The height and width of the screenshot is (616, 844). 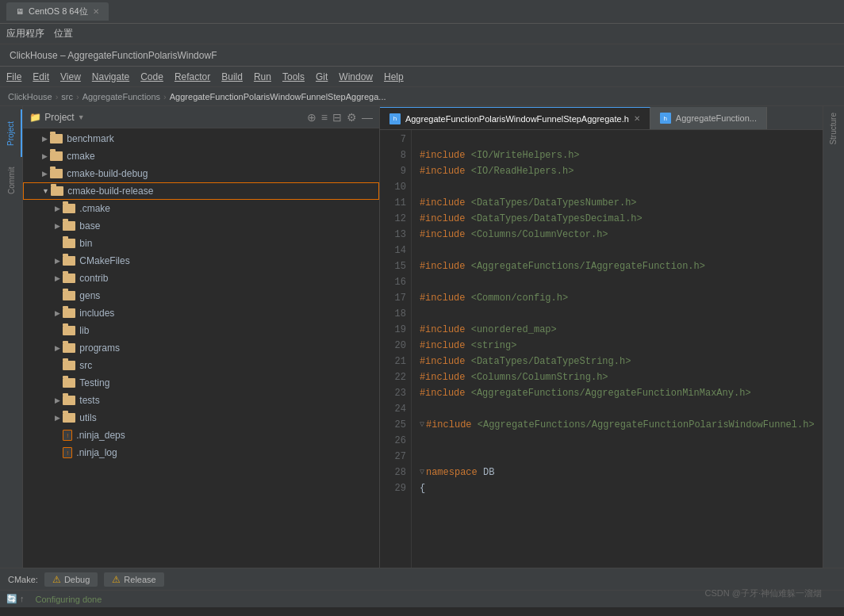 What do you see at coordinates (11, 181) in the screenshot?
I see `sidebar-item-commit: Commit` at bounding box center [11, 181].